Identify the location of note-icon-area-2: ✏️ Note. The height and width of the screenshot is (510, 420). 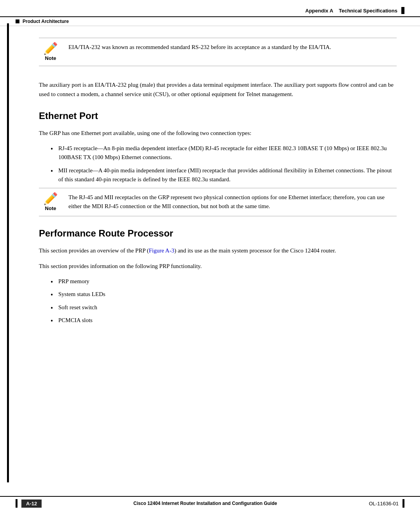
(51, 202).